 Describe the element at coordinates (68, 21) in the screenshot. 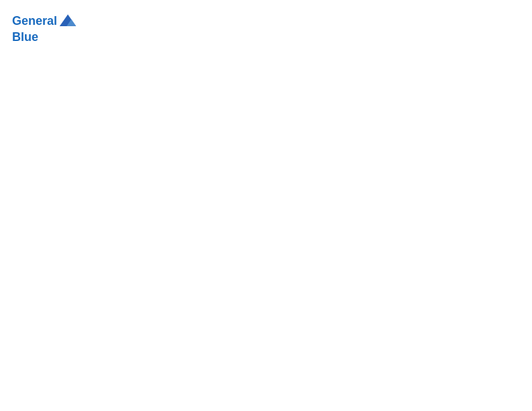

I see `logo-icon` at that location.